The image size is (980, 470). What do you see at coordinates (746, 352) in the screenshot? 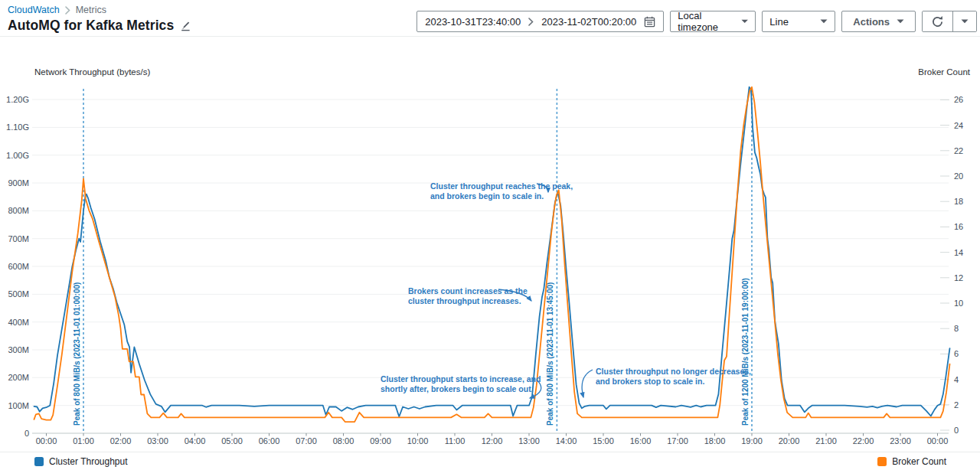
I see `peak-marker-label: Peak of 1200 MiB/s (2023-11-01 19:00:00)` at bounding box center [746, 352].